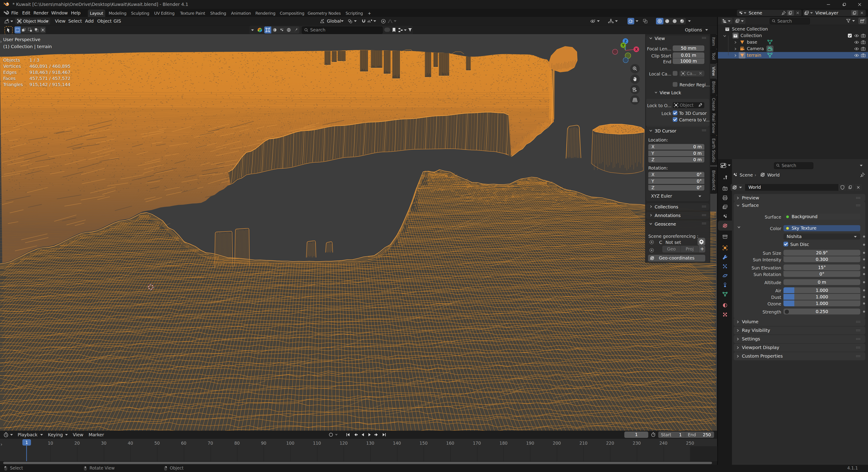 The width and height of the screenshot is (868, 472). I want to click on autokey-record-button, so click(331, 435).